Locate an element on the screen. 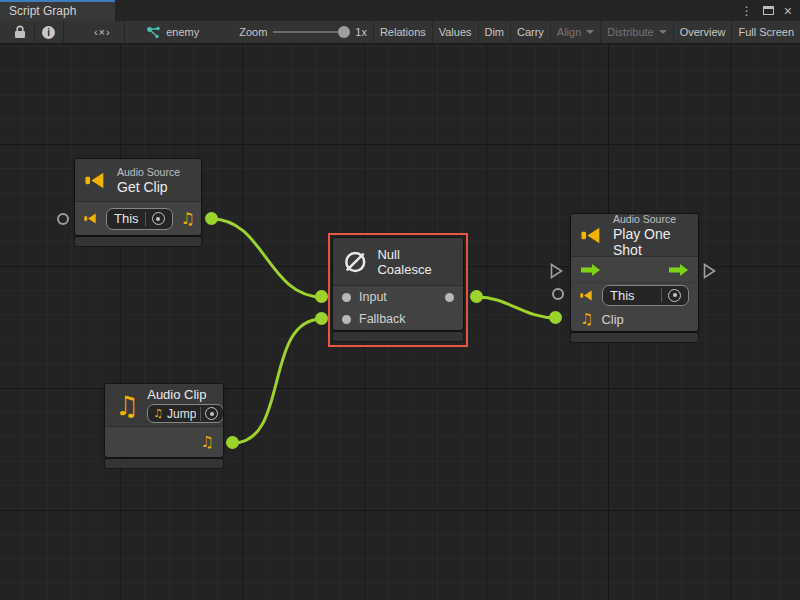 This screenshot has width=800, height=600. lock-icon is located at coordinates (20, 32).